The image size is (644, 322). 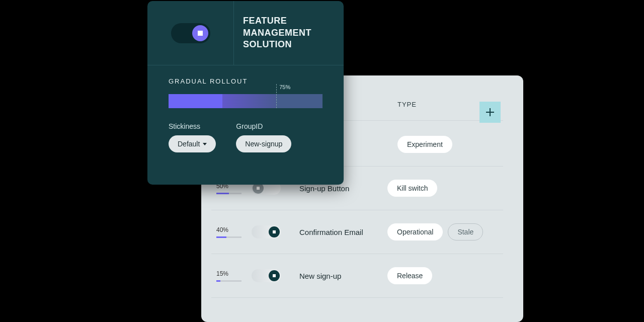 What do you see at coordinates (205, 144) in the screenshot?
I see `chevron-down-icon` at bounding box center [205, 144].